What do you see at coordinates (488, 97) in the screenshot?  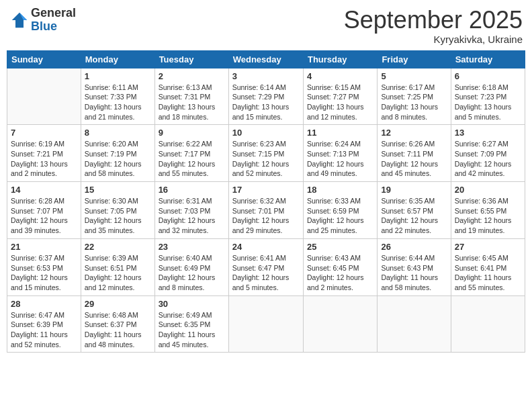 I see `calendar-cell: 6Sunrise: 6:18 AMSunset: 7:23 PMDaylight…` at bounding box center [488, 97].